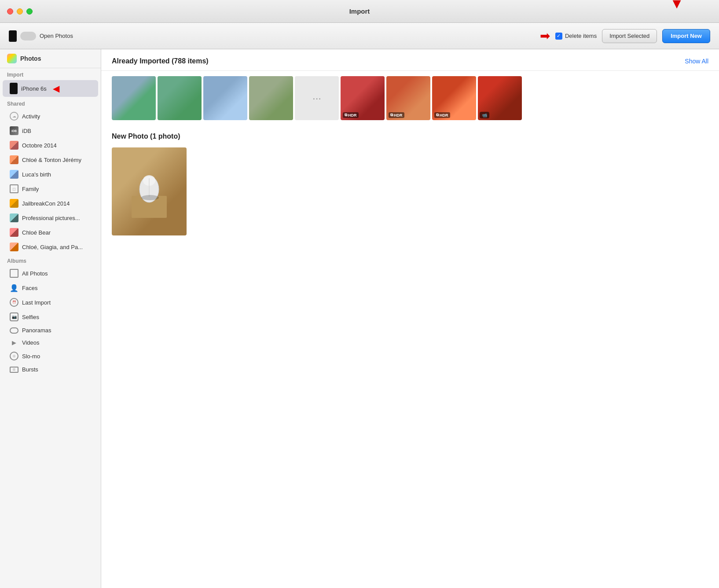 Image resolution: width=719 pixels, height=588 pixels. I want to click on clock-icon: ⏰, so click(14, 302).